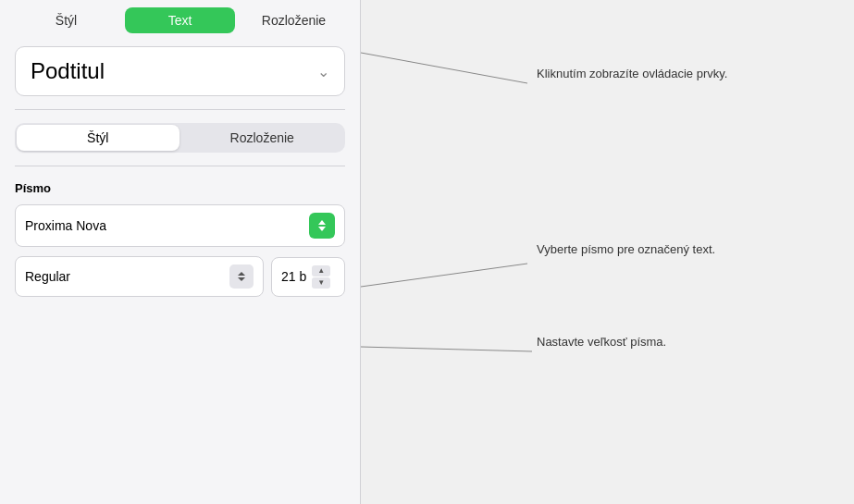 This screenshot has width=854, height=504. I want to click on chevron-down-icon: ⌄, so click(324, 72).